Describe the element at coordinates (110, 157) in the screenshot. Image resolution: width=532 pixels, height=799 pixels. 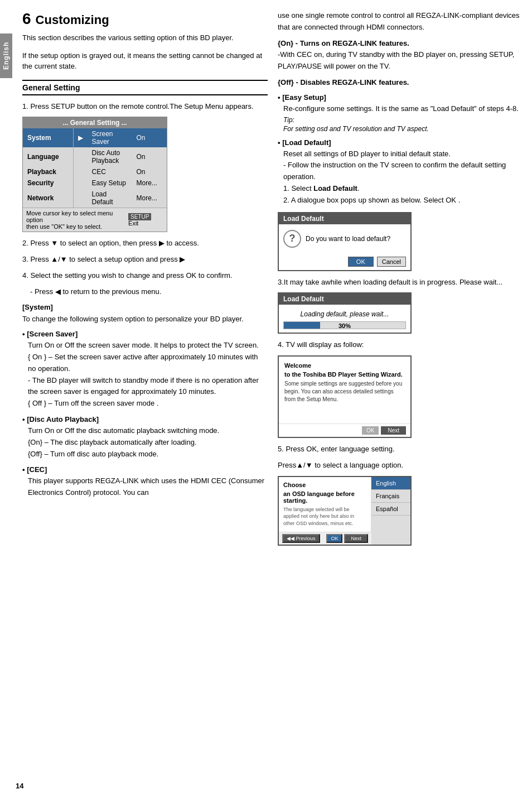
I see `menu-value-disc-auto: Disc Auto Playback` at that location.